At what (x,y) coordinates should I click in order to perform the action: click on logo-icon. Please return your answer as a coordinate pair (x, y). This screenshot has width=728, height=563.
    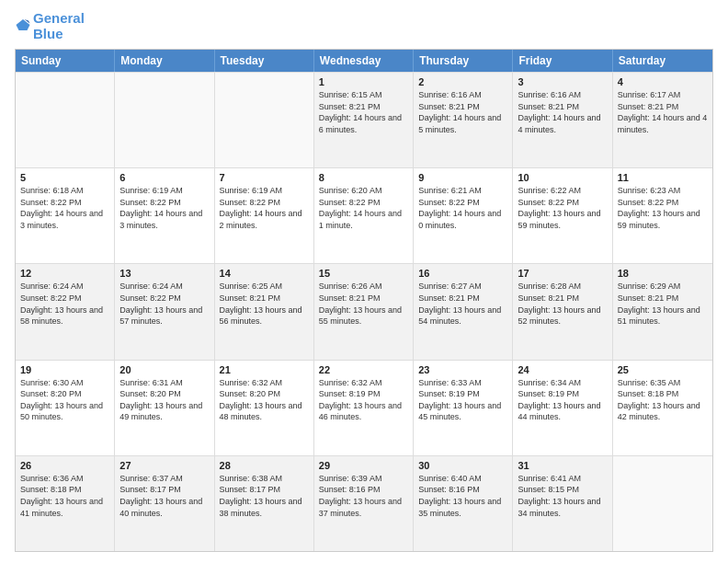
    Looking at the image, I should click on (23, 25).